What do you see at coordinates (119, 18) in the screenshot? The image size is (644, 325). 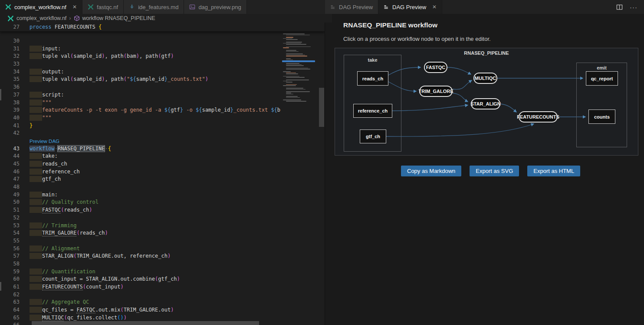 I see `breadcrumb-symbol: workflow RNASEQ_PIPELINE` at bounding box center [119, 18].